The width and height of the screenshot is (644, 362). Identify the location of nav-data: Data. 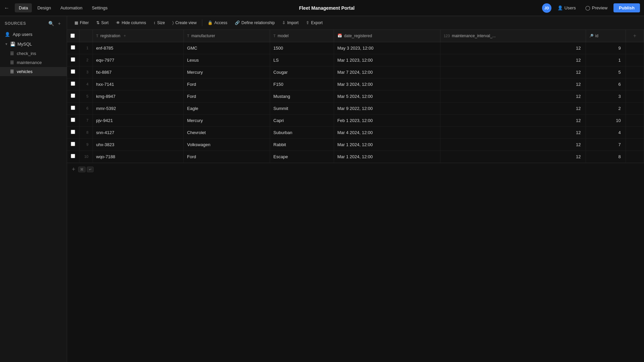
(23, 8).